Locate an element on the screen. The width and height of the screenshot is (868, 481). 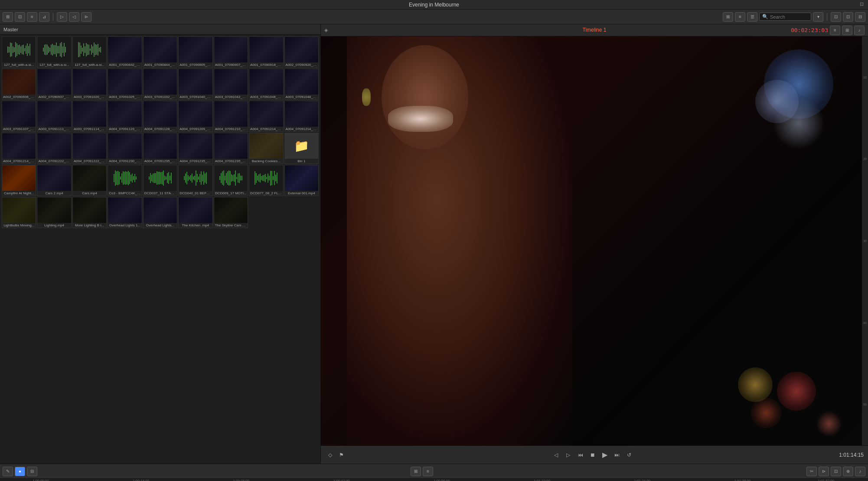
media-item-43: DCD077_08_2 FLO... is located at coordinates (266, 180).